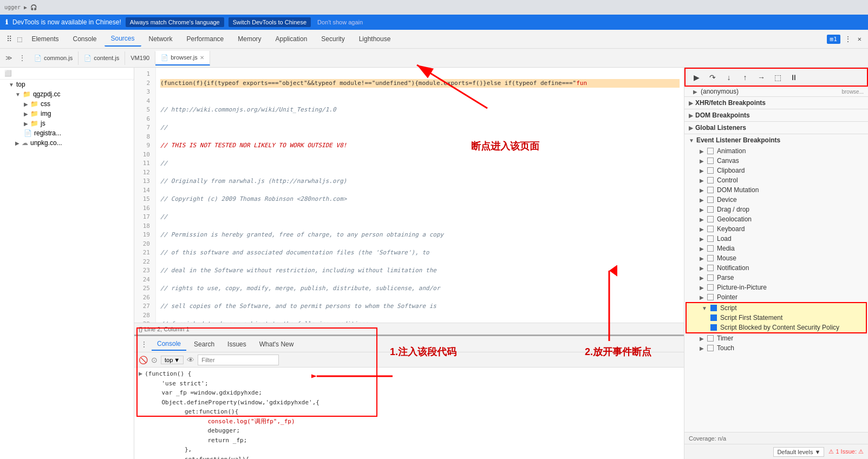 This screenshot has width=868, height=459. What do you see at coordinates (776, 248) in the screenshot?
I see `event-media: ▶ Media` at bounding box center [776, 248].